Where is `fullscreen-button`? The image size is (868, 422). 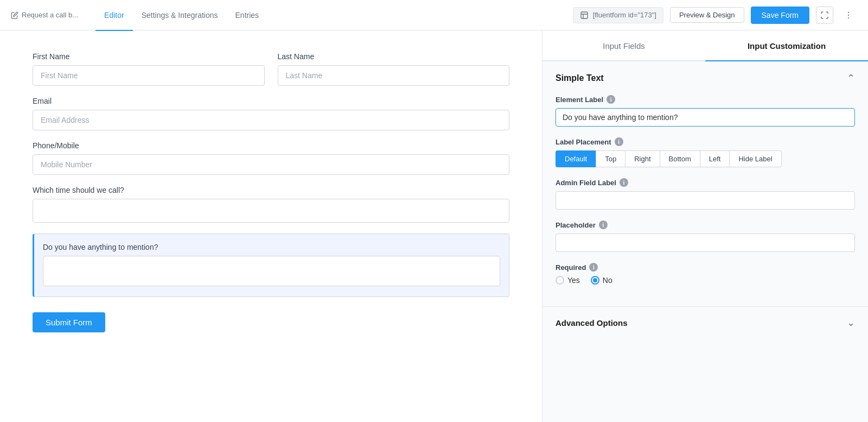
fullscreen-button is located at coordinates (825, 15).